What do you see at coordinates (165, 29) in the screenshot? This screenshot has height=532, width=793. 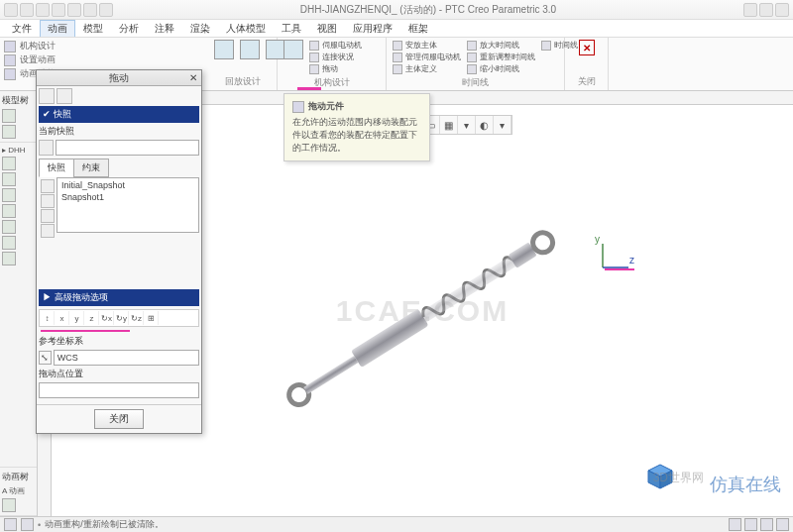 I see `menu-annotate: 注释` at bounding box center [165, 29].